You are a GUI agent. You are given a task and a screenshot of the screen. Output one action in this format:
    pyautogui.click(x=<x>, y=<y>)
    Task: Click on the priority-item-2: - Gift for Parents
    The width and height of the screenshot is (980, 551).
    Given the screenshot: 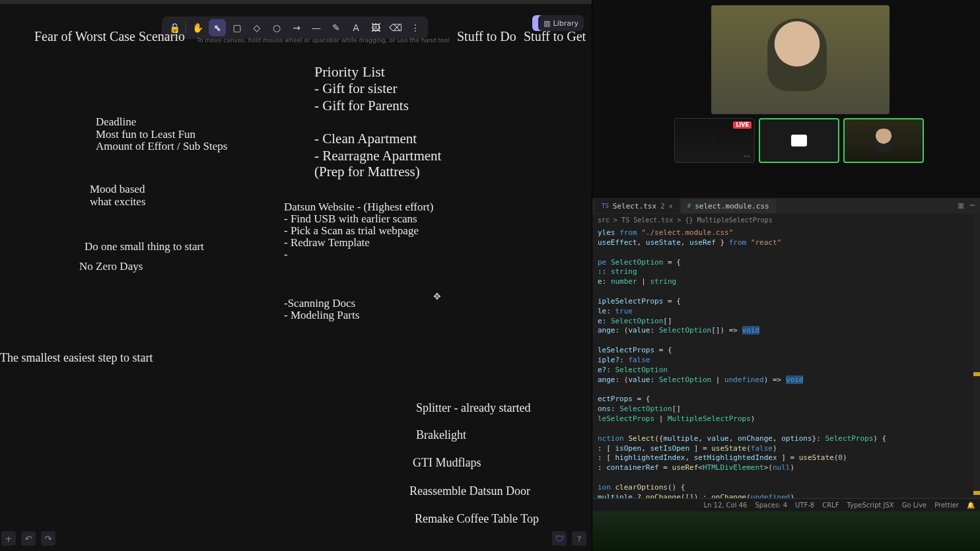 What is the action you would take?
    pyautogui.click(x=362, y=106)
    